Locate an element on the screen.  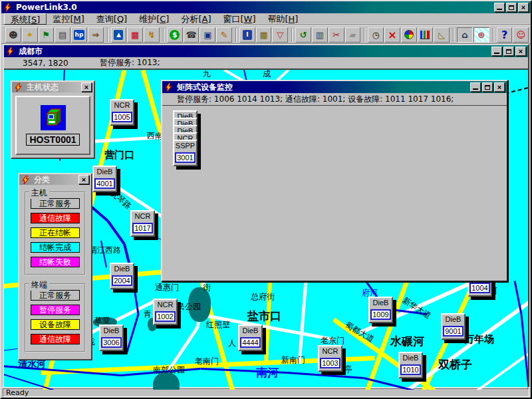
form-icon-button: I is located at coordinates (247, 35).